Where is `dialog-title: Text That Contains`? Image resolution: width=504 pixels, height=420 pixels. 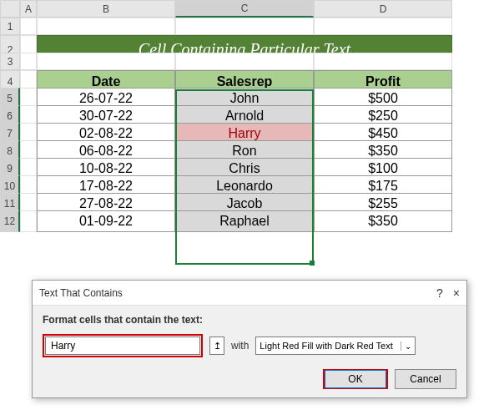
dialog-title: Text That Contains is located at coordinates (81, 293).